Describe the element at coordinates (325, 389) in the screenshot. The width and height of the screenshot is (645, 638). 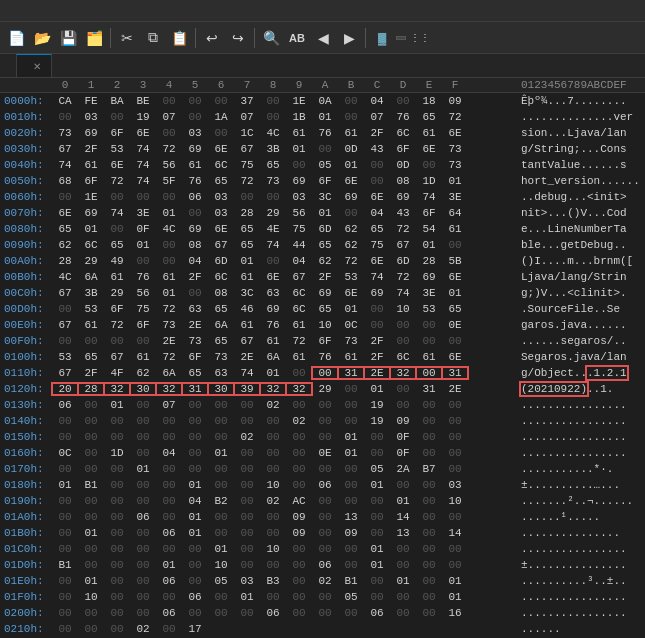
I see `hex-byte: 29` at that location.